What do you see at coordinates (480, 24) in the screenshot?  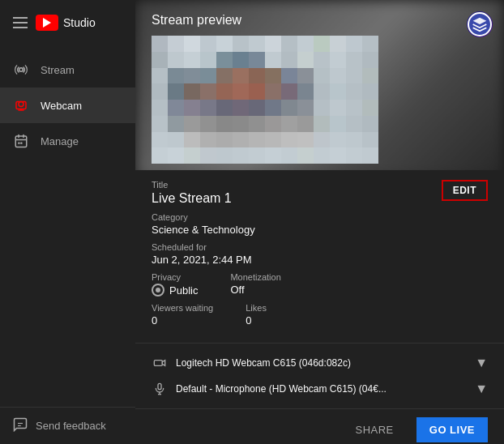 I see `user-avatar` at bounding box center [480, 24].